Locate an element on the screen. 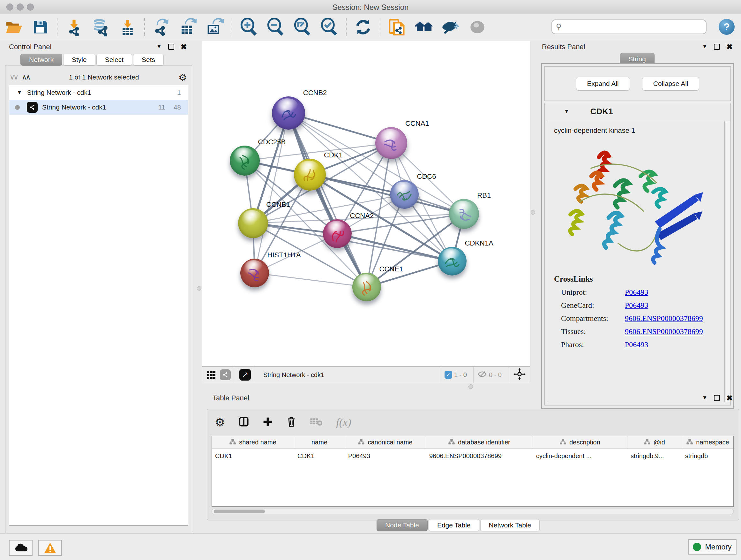  network-node-hist1h1a is located at coordinates (255, 273).